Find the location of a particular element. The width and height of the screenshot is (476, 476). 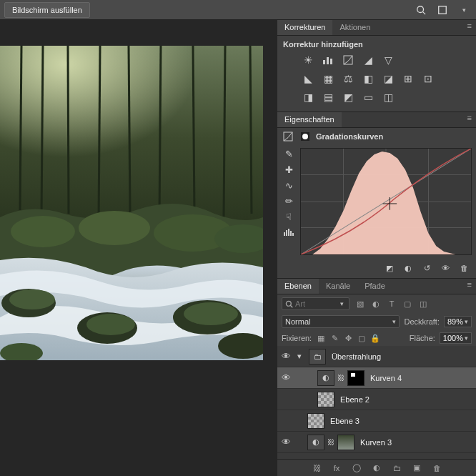

curves-icon is located at coordinates (348, 60).